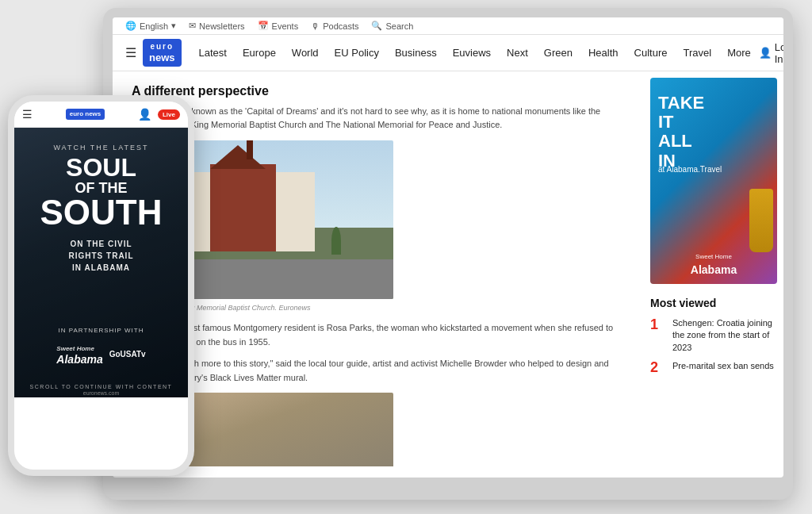 The height and width of the screenshot is (514, 812). Describe the element at coordinates (192, 25) in the screenshot. I see `email-icon: ✉` at that location.